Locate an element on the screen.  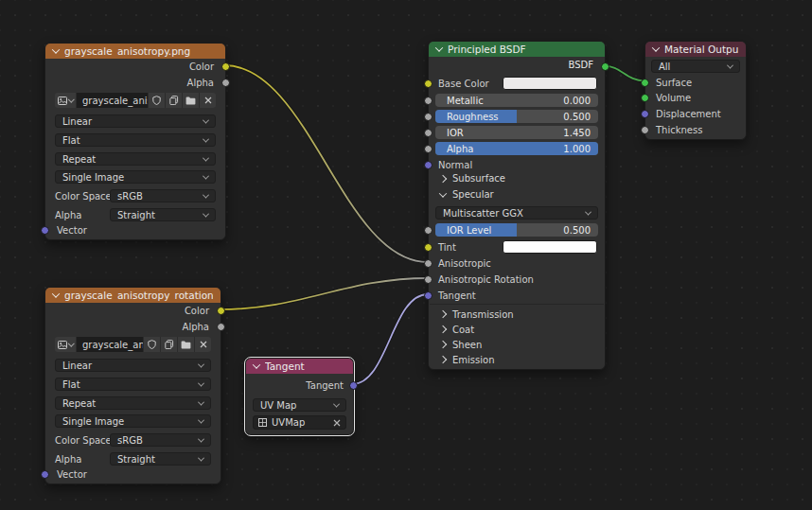
slider-value: 0.500 is located at coordinates (581, 231).